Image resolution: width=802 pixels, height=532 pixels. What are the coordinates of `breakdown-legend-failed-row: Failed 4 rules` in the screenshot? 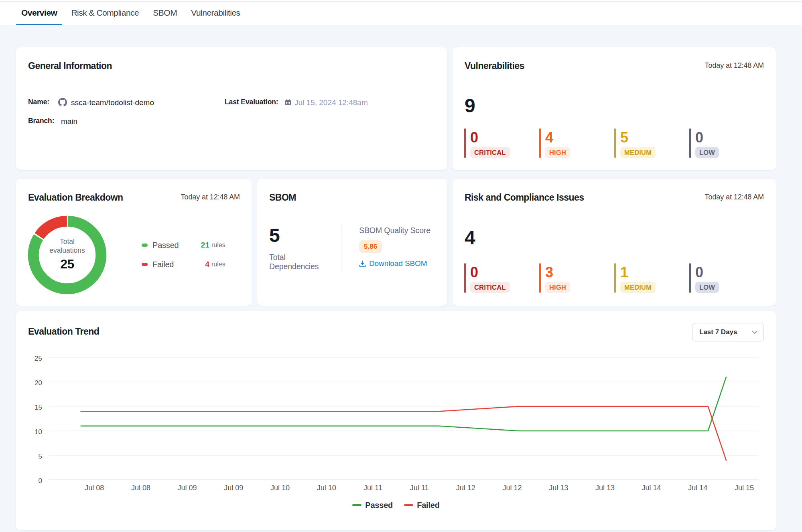 It's located at (184, 264).